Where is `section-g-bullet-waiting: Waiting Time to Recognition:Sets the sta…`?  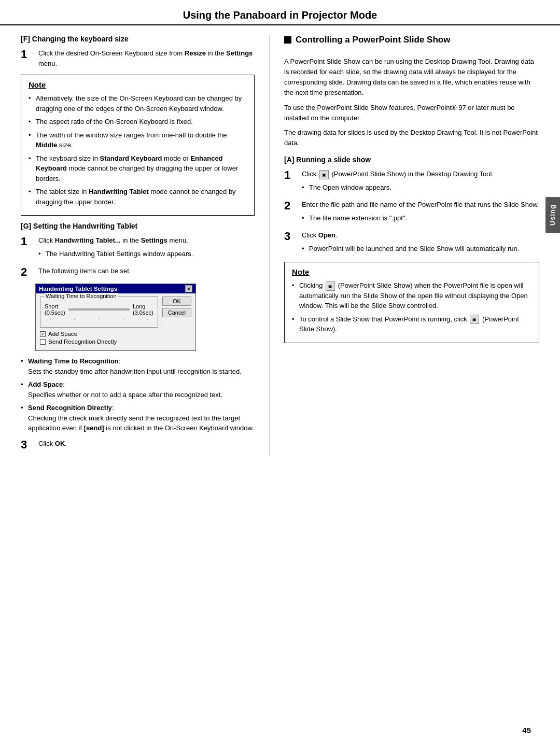 section-g-bullet-waiting: Waiting Time to Recognition:Sets the sta… is located at coordinates (138, 366).